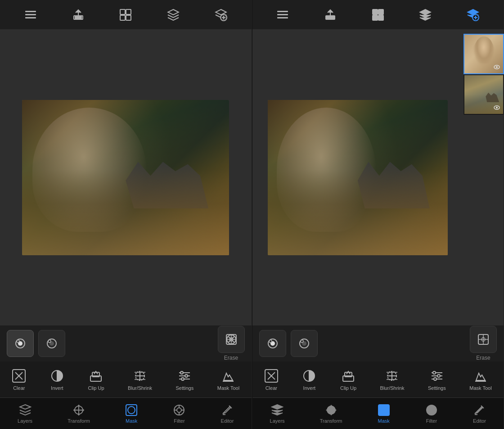 This screenshot has width=504, height=429. I want to click on right-brush-black-button, so click(304, 343).